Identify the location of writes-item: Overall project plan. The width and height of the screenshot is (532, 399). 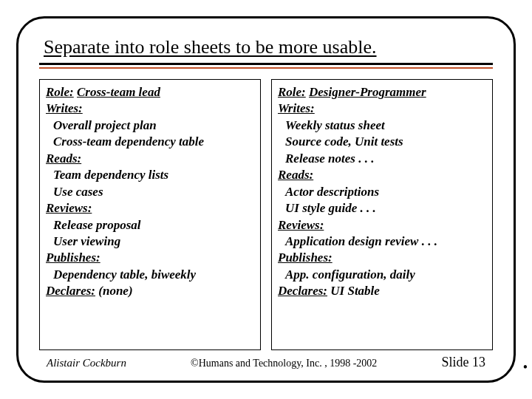
(150, 126).